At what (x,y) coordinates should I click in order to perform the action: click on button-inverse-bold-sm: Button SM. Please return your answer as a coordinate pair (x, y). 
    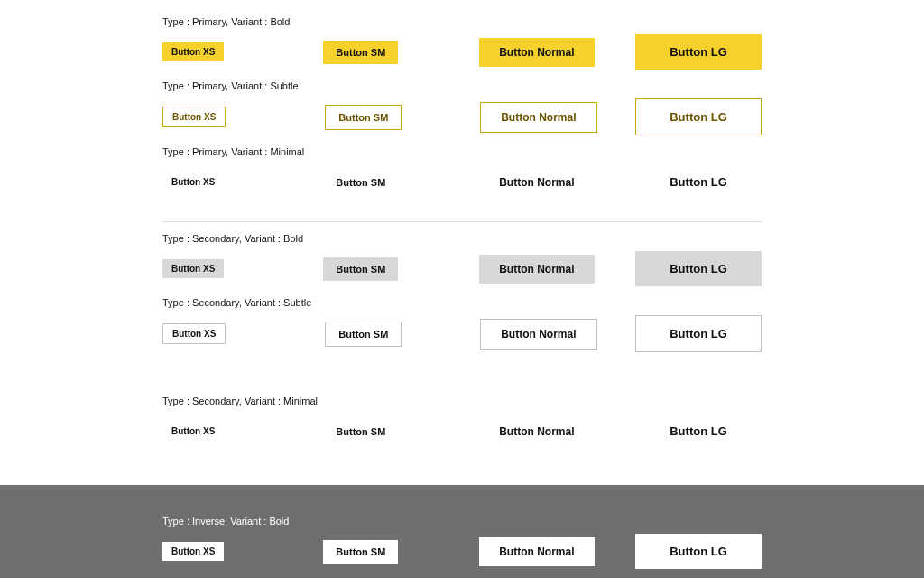
    Looking at the image, I should click on (361, 552).